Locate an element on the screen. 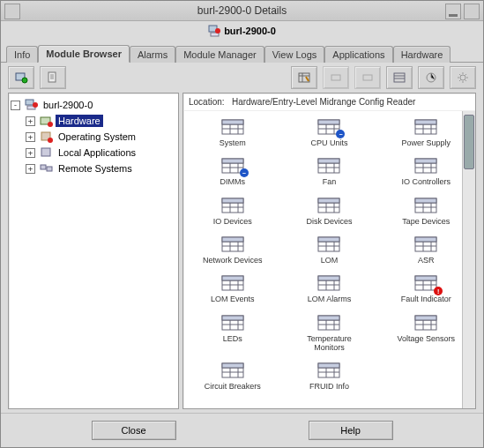  tree-root: - burl-2900-0 is located at coordinates (93, 105).